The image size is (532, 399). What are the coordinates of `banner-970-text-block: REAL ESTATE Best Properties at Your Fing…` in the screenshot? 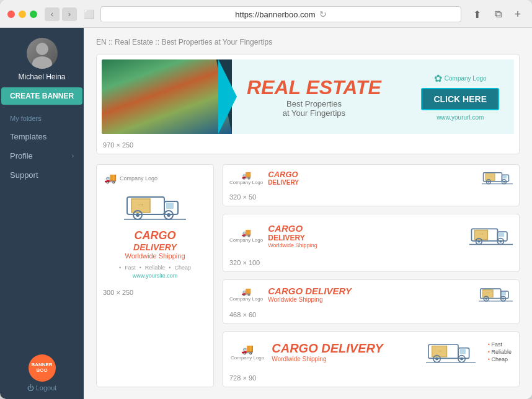 It's located at (314, 97).